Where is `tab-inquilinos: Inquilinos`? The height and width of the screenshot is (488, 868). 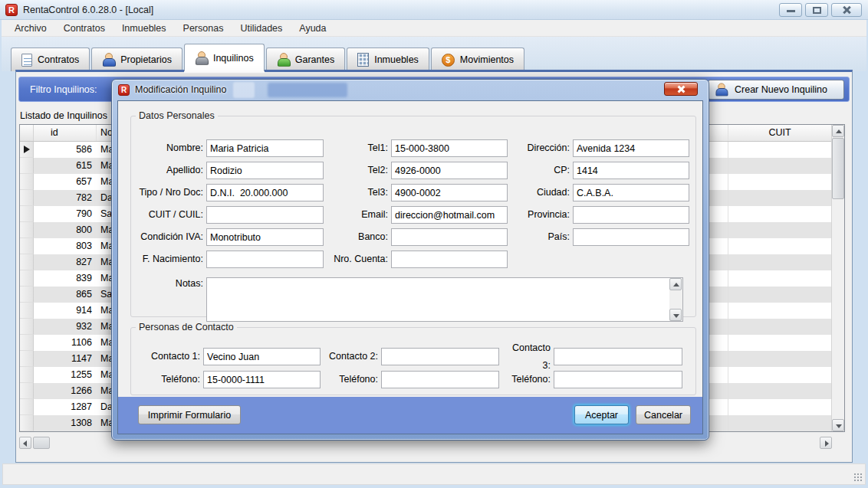 tab-inquilinos: Inquilinos is located at coordinates (224, 57).